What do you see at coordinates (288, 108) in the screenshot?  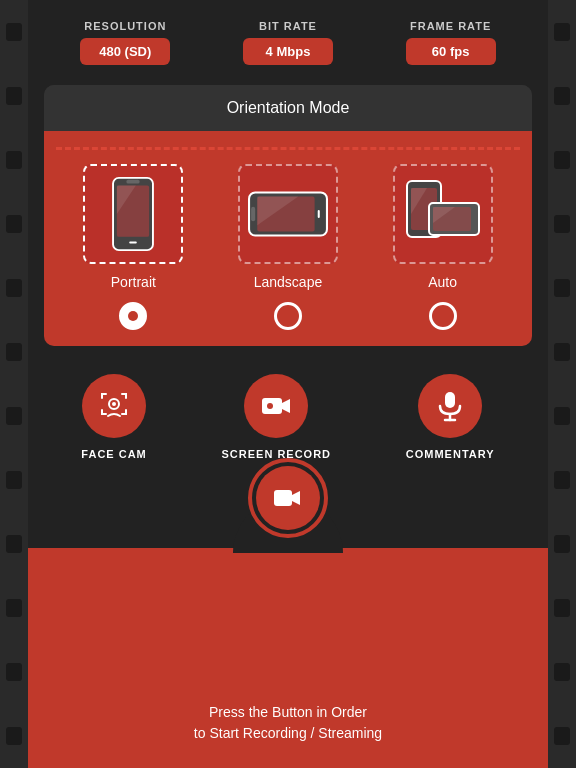 I see `orientation-header: Orientation Mode` at bounding box center [288, 108].